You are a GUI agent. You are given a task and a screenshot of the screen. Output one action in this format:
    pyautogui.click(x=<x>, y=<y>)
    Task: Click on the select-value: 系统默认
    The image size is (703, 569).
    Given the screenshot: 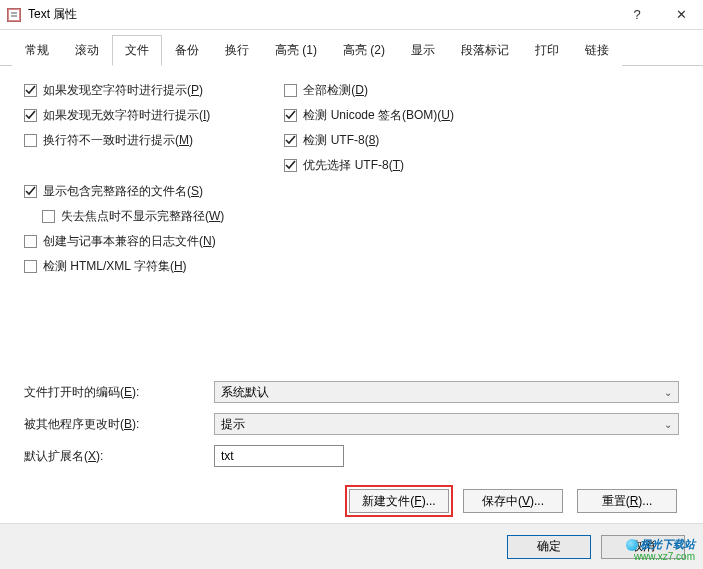 What is the action you would take?
    pyautogui.click(x=245, y=392)
    